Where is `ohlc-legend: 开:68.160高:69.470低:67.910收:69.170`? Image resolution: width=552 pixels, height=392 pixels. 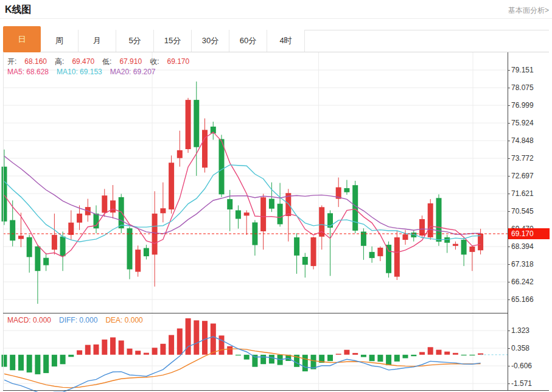 ohlc-legend: 开:68.160高:69.470低:67.910收:69.170 is located at coordinates (102, 62).